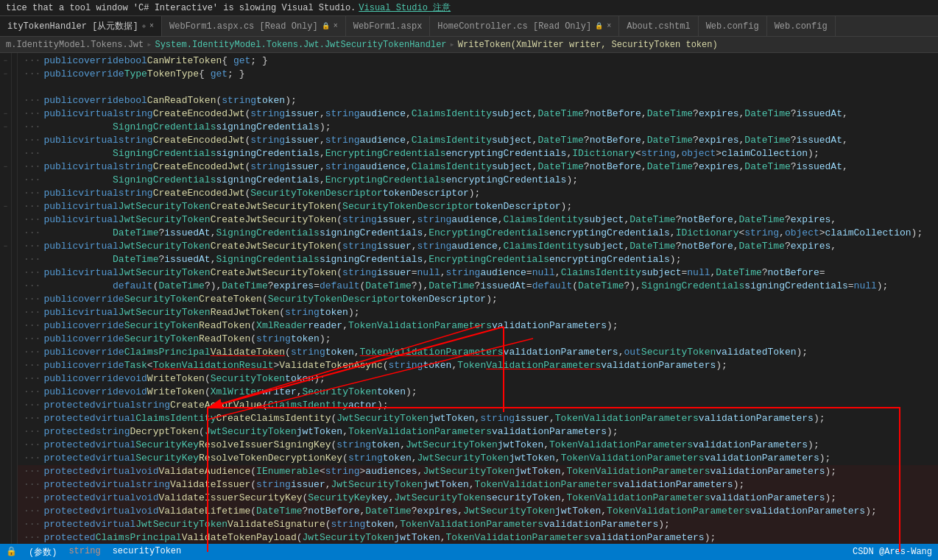 This screenshot has height=560, width=938. Describe the element at coordinates (801, 26) in the screenshot. I see `tab-webconfig2: Web.config` at that location.